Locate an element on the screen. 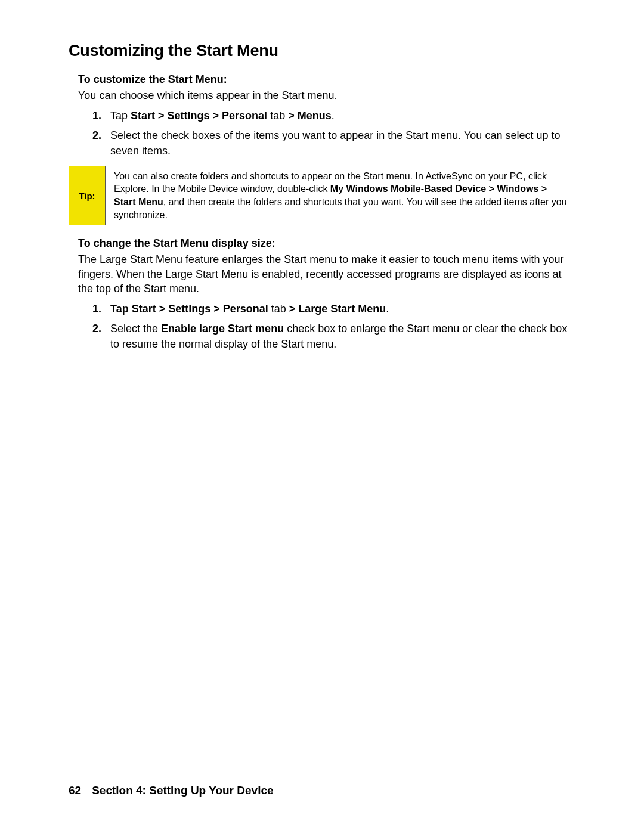 The height and width of the screenshot is (833, 644). page-number: 62 is located at coordinates (75, 791).